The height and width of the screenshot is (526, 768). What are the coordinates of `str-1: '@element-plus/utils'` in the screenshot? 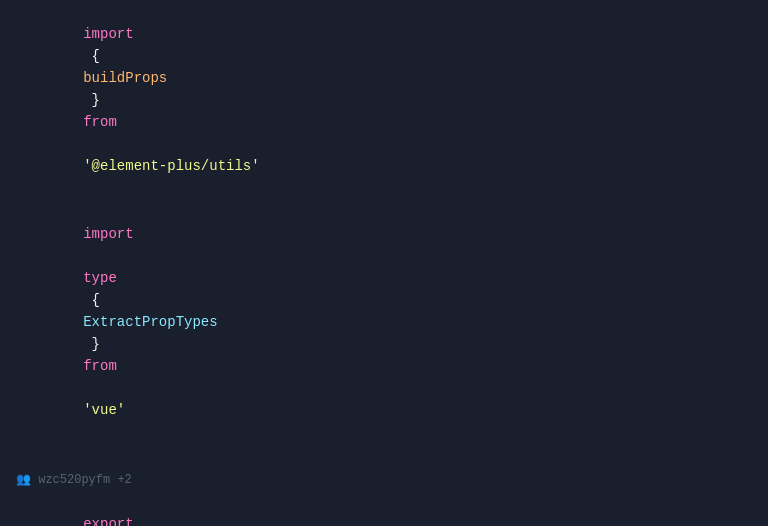 It's located at (171, 166).